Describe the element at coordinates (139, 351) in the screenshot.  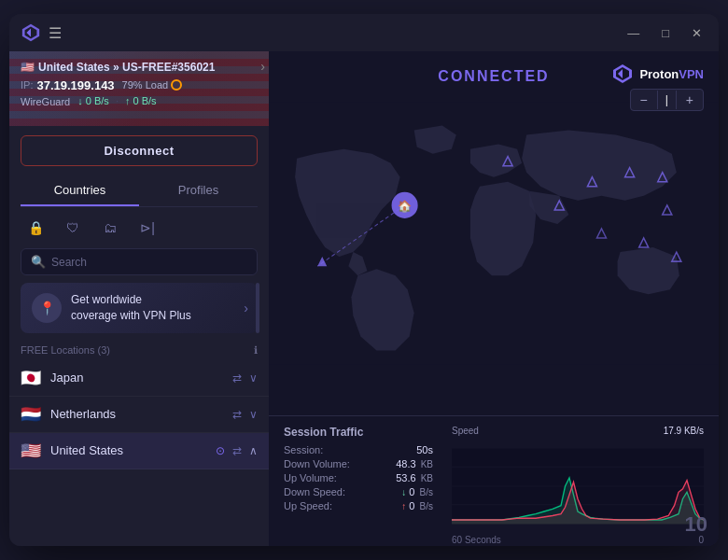
I see `server-list-header: FREE Locations (3) ℹ` at that location.